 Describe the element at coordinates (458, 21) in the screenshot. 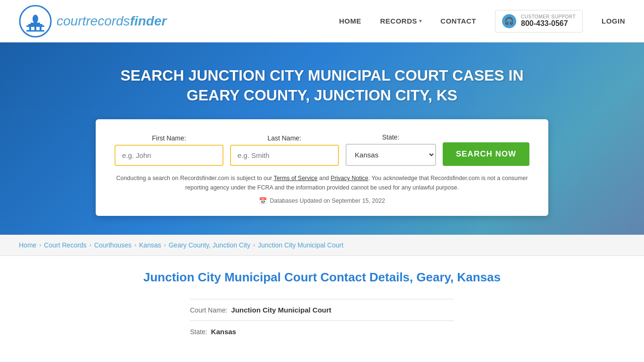

I see `nav-contact: CONTACT` at that location.